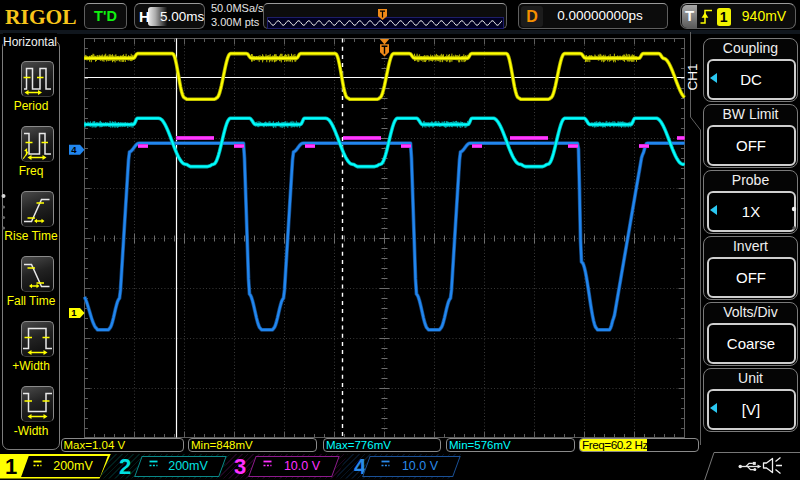 Image resolution: width=800 pixels, height=480 pixels. Describe the element at coordinates (74, 150) in the screenshot. I see `svg-text: 4` at that location.